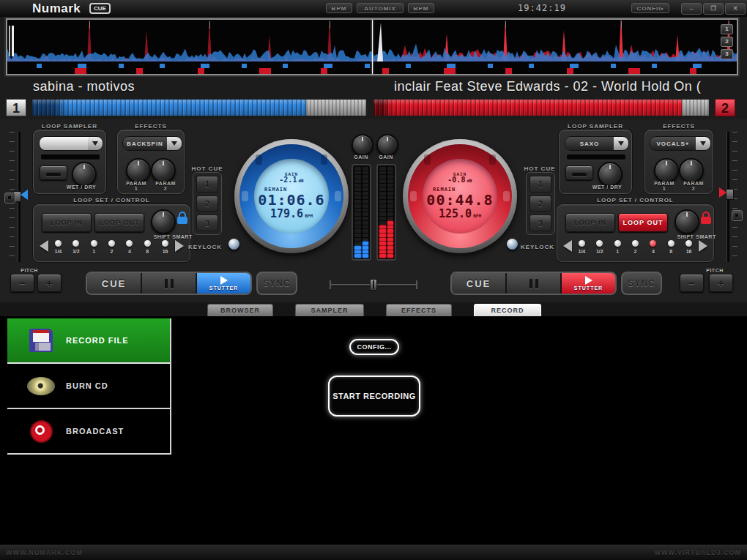 This screenshot has width=747, height=560. Describe the element at coordinates (374, 285) in the screenshot. I see `crossfader` at that location.